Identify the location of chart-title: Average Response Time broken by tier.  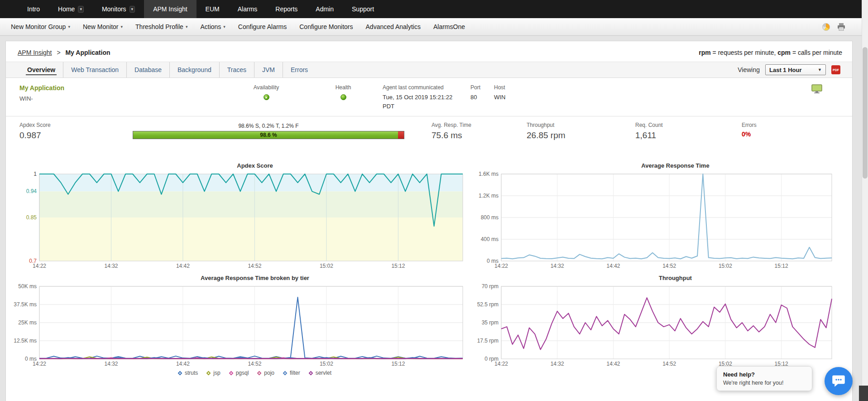
(242, 278).